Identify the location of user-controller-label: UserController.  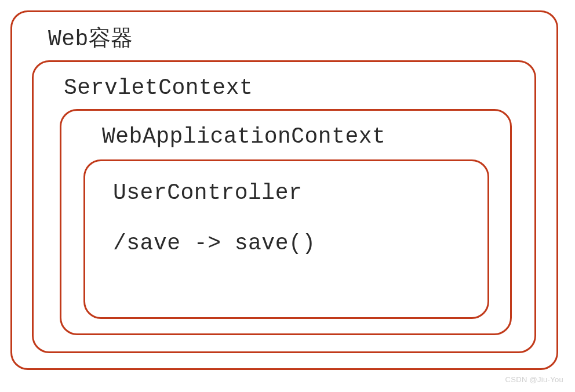
(292, 193).